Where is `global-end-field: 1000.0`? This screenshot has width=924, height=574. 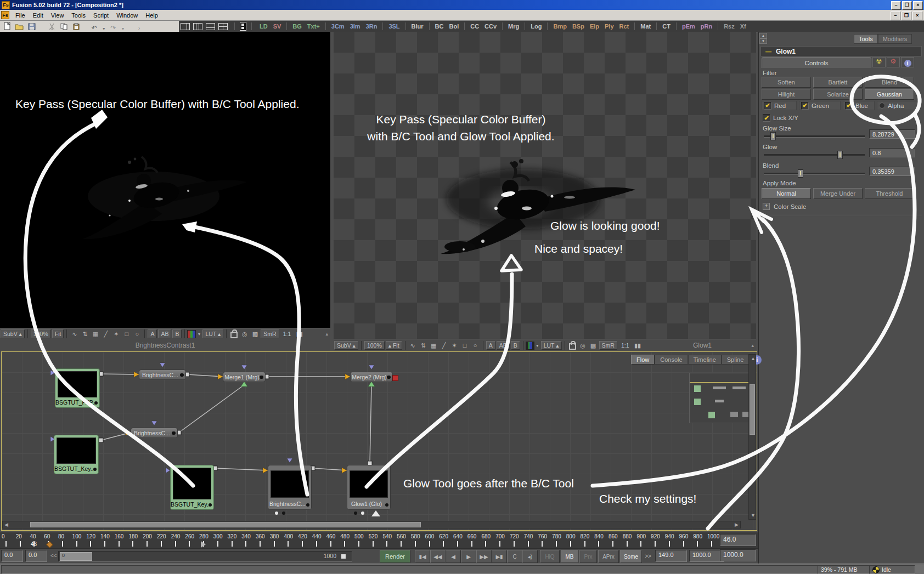
global-end-field: 1000.0 is located at coordinates (738, 555).